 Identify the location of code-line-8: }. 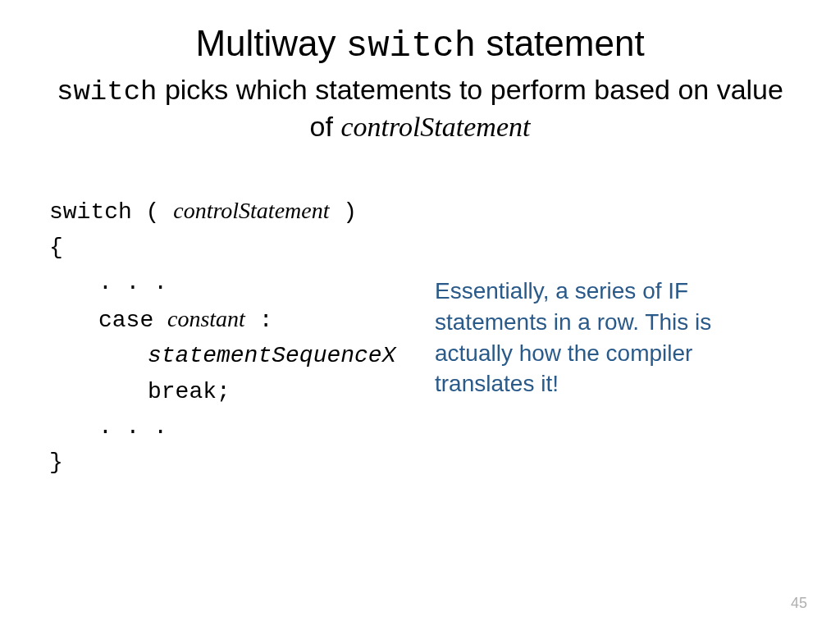
(420, 463).